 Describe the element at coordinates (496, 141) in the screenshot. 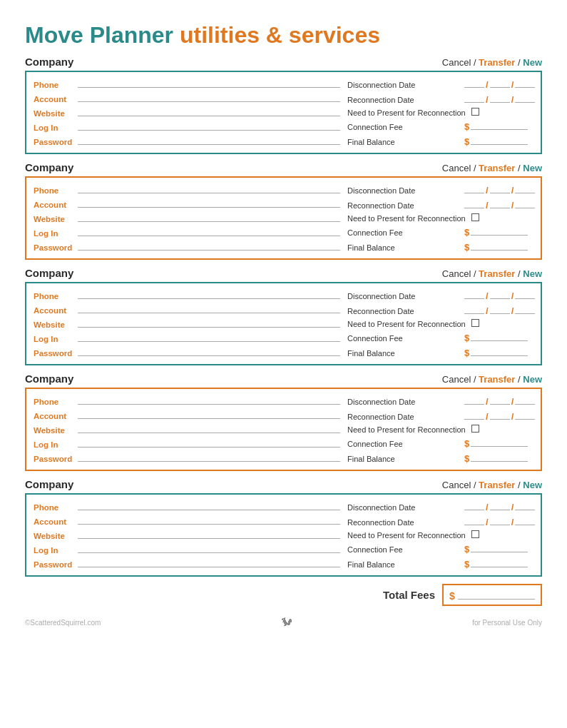

I see `final-balance-row-1: $` at that location.